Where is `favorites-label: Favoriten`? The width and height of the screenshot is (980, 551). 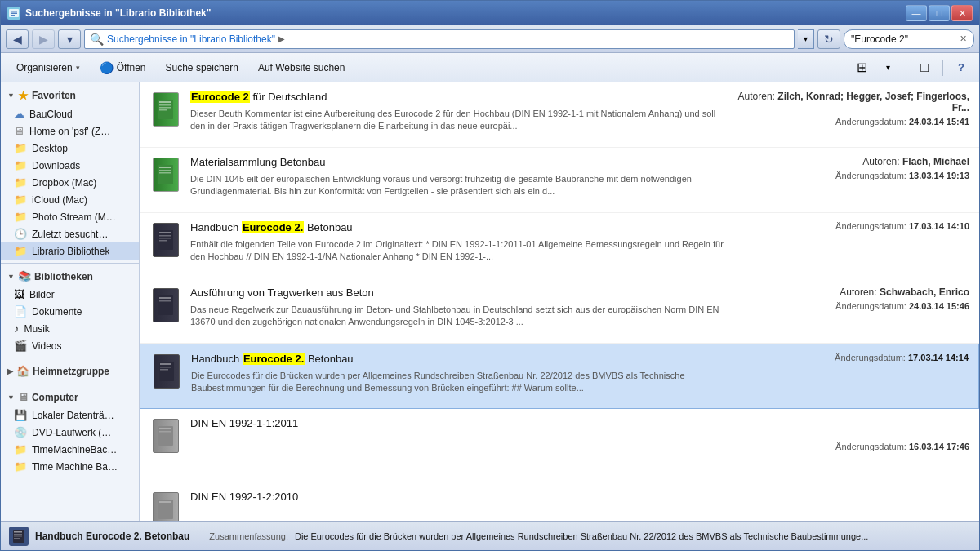 favorites-label: Favoriten is located at coordinates (54, 96).